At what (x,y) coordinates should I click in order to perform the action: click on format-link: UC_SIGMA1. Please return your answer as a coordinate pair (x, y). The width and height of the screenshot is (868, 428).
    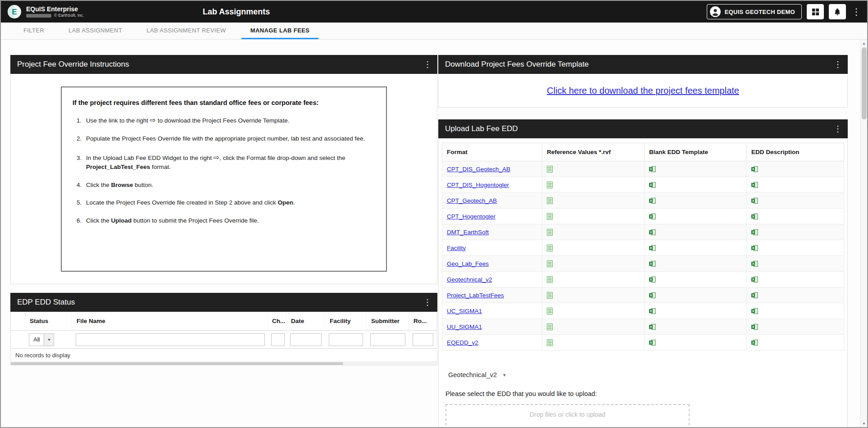
    Looking at the image, I should click on (464, 311).